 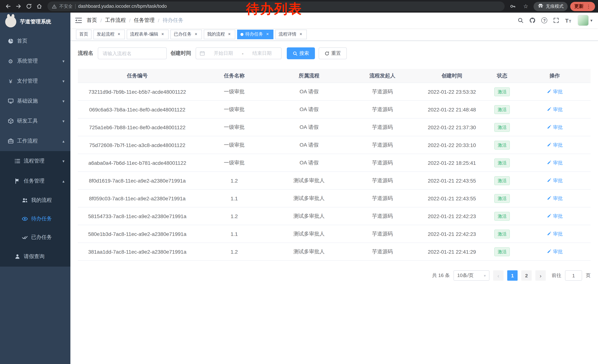 What do you see at coordinates (35, 81) in the screenshot?
I see `sidebar-item-payment: ¥ 支付管理 ▾` at bounding box center [35, 81].